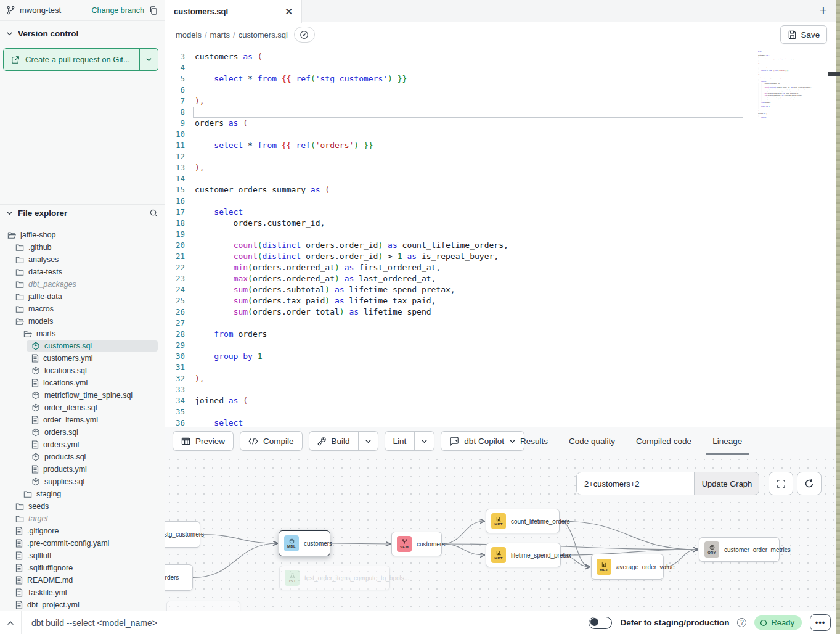  What do you see at coordinates (82, 260) in the screenshot?
I see `file-tree-item-analyses: analyses` at bounding box center [82, 260].